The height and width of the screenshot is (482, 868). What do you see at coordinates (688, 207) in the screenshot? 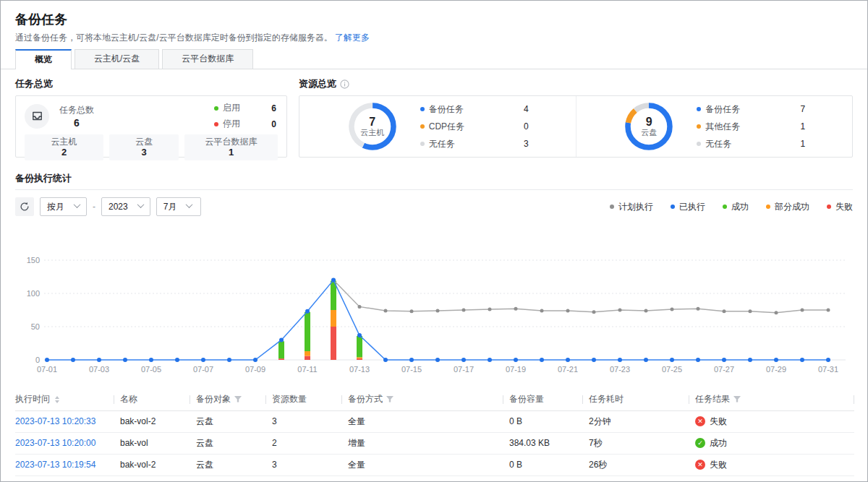
I see `legend-item-executed: 已执行` at bounding box center [688, 207].